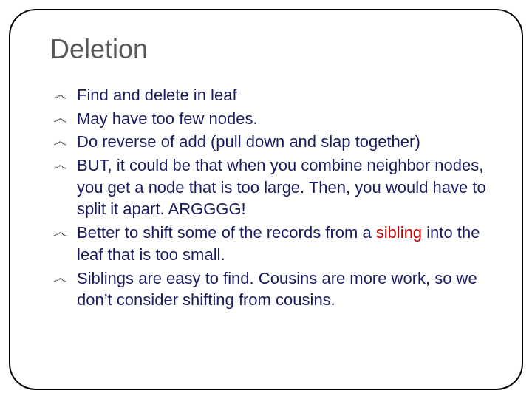 The image size is (532, 399). I want to click on highlight-word: sibling, so click(399, 232).